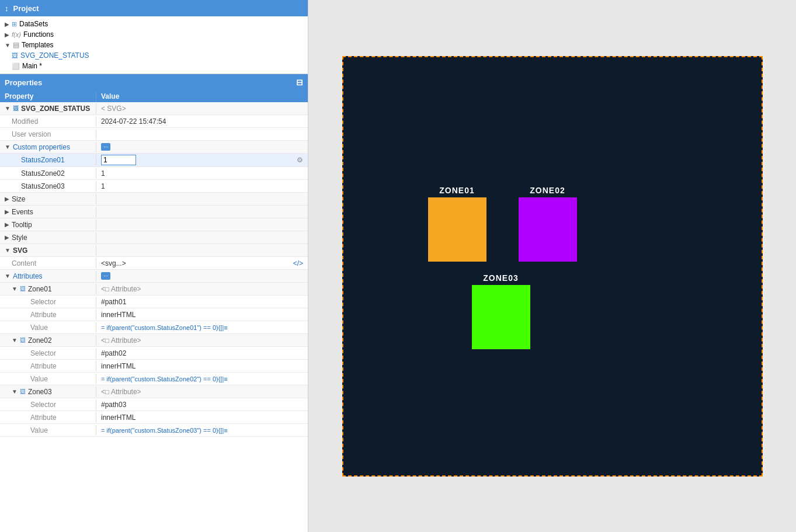 The image size is (796, 532). I want to click on prop-key-zone01-value: Value, so click(48, 328).